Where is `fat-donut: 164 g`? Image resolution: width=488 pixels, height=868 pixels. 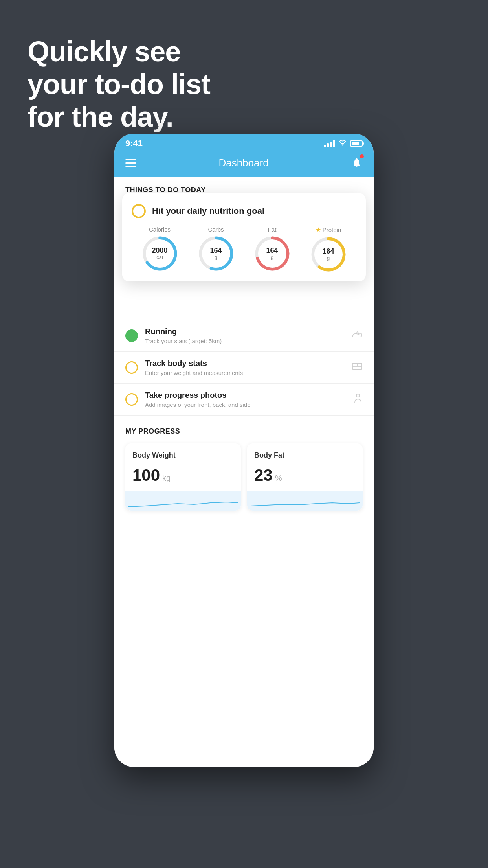
fat-donut: 164 g is located at coordinates (272, 254).